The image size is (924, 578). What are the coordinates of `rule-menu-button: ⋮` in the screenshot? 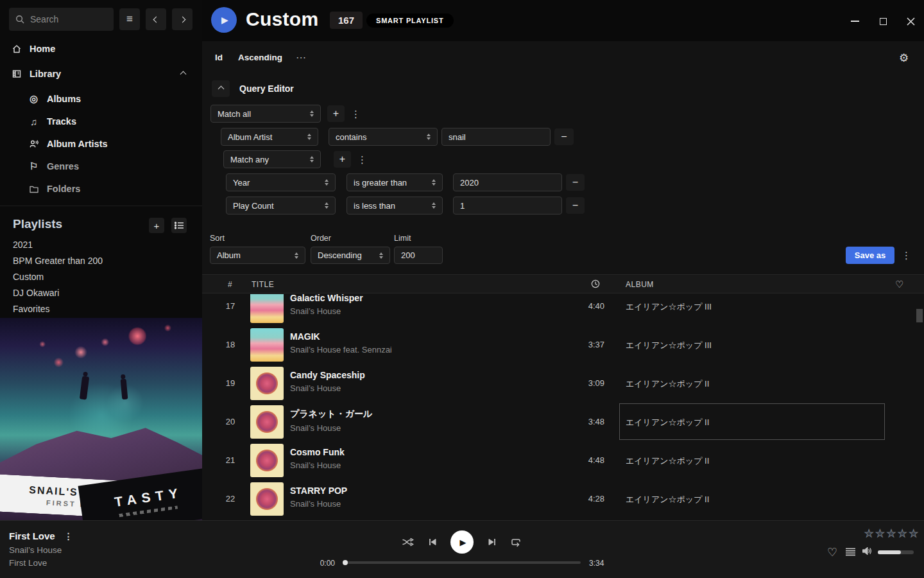 It's located at (355, 114).